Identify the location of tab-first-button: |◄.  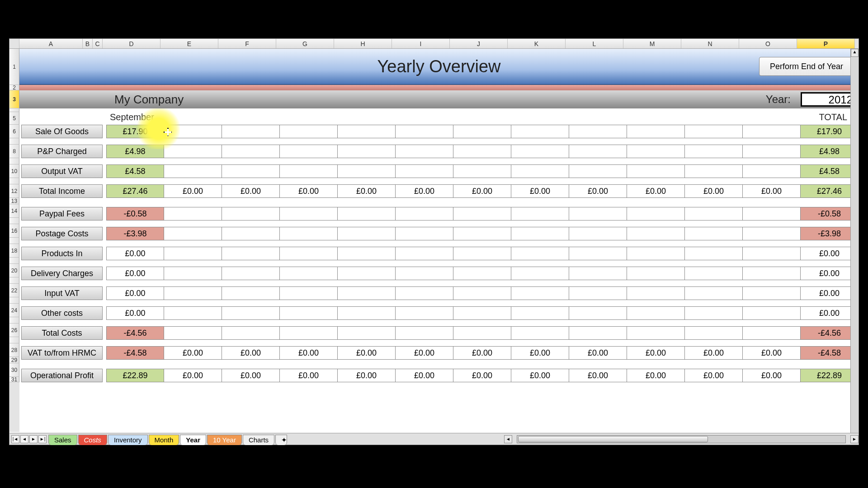
(15, 439).